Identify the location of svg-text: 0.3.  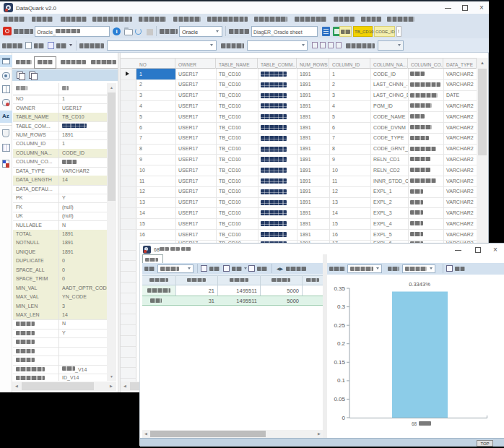
(342, 306).